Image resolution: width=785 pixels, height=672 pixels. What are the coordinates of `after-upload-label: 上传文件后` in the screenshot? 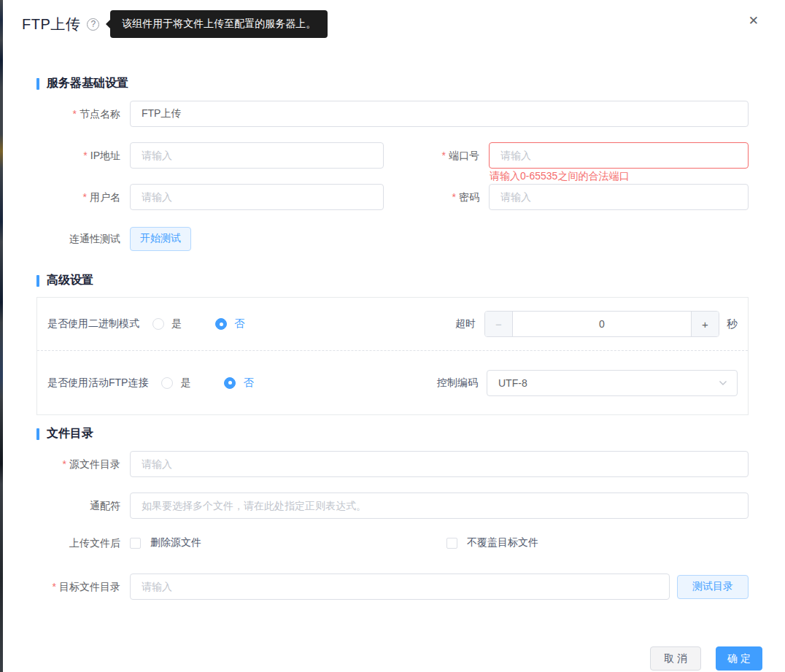 It's located at (79, 543).